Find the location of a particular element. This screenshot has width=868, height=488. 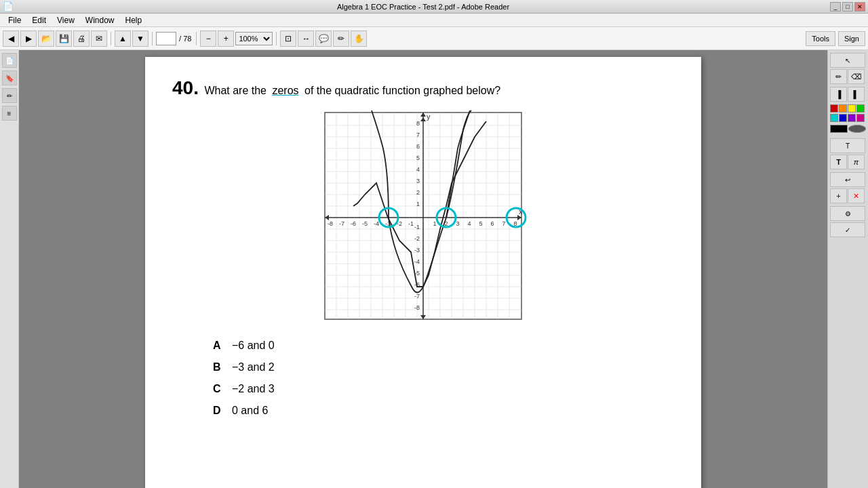

title-bar: 📄 Algebra 1 EOC Practice - Test 2.pdf - … is located at coordinates (434, 7).